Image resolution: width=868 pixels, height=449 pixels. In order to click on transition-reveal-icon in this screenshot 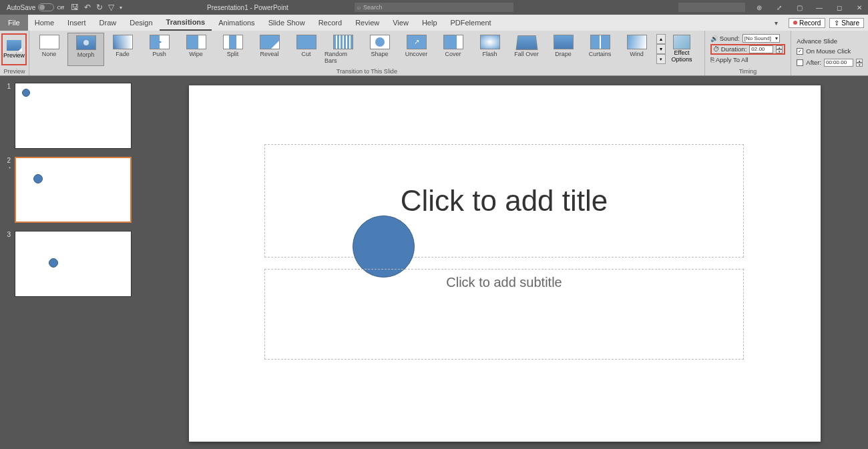, I will do `click(270, 42)`.